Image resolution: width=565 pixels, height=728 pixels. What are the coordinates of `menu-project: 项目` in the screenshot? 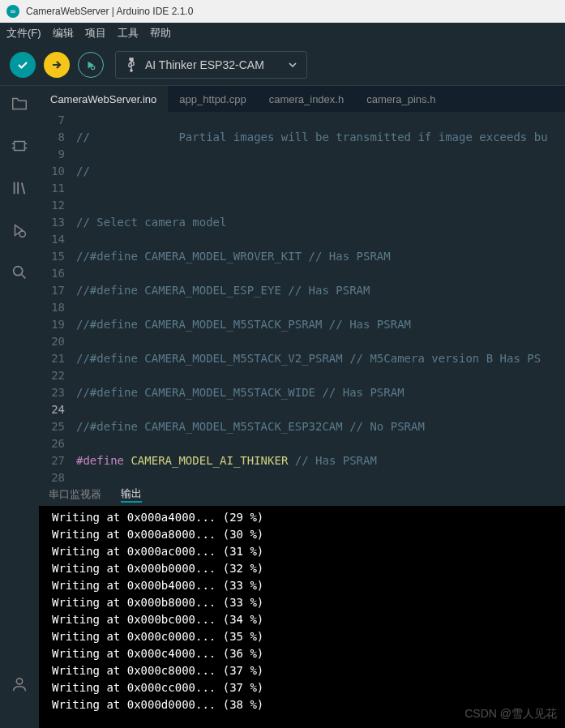 It's located at (96, 33).